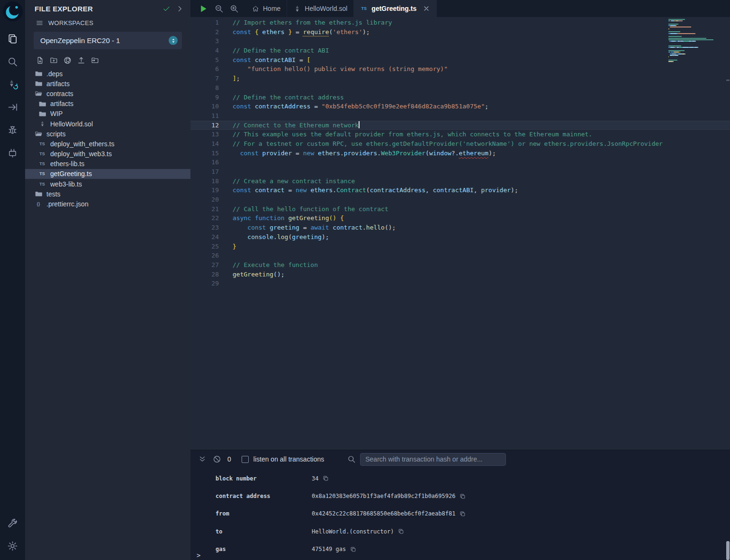 Image resolution: width=730 pixels, height=560 pixels. Describe the element at coordinates (40, 23) in the screenshot. I see `workspace-menu-icon` at that location.